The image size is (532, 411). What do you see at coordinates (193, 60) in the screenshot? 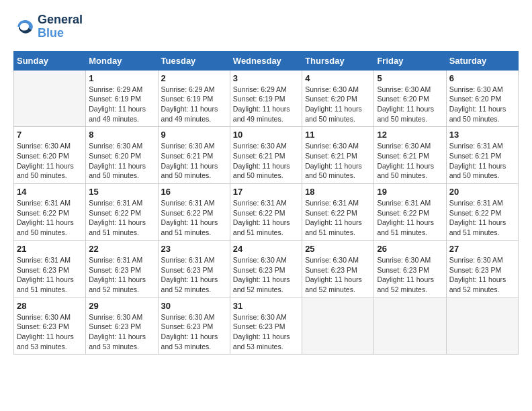
I see `day-of-week-header: Tuesday` at bounding box center [193, 60].